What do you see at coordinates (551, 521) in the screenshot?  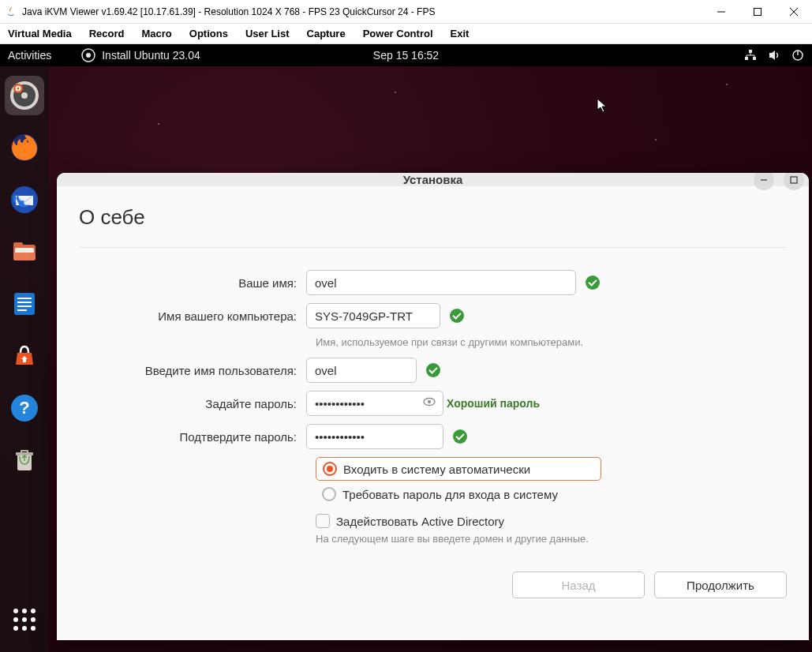 I see `checkbox-active-directory: Задействовать Active Directory` at bounding box center [551, 521].